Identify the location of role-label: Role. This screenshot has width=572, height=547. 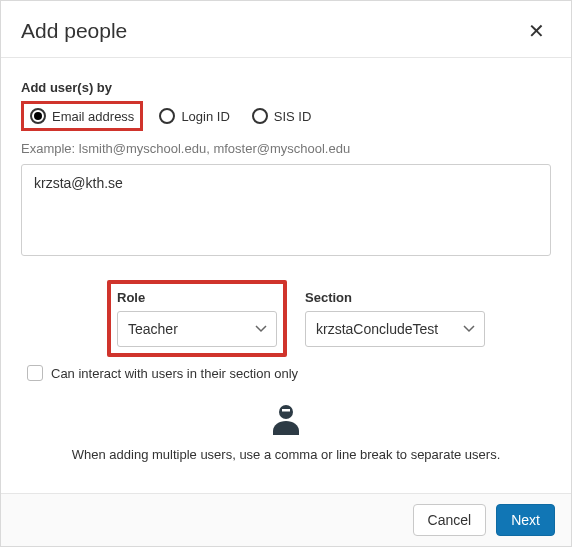
(197, 298).